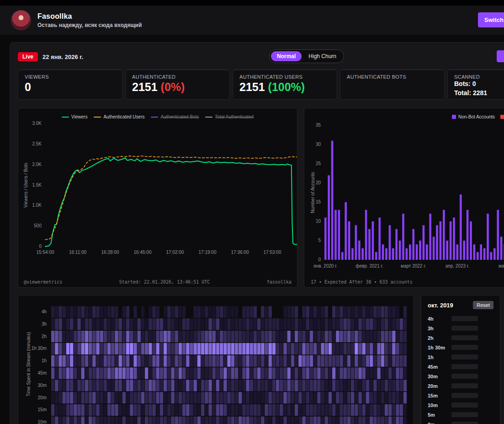 This screenshot has height=424, width=504. Describe the element at coordinates (392, 85) in the screenshot. I see `stat-card: AUTHENTICATED BOTS` at that location.